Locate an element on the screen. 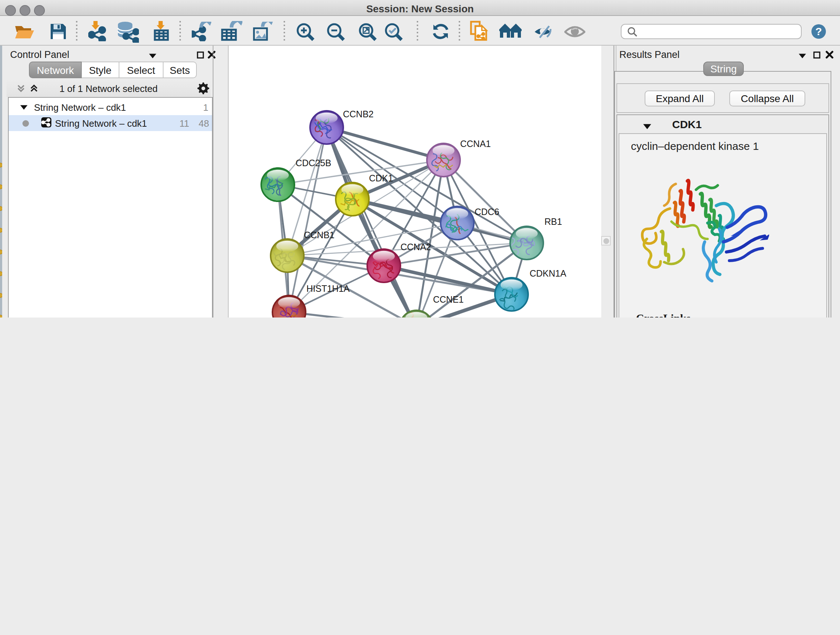 This screenshot has width=840, height=635. svg-text: CDC25B is located at coordinates (314, 163).